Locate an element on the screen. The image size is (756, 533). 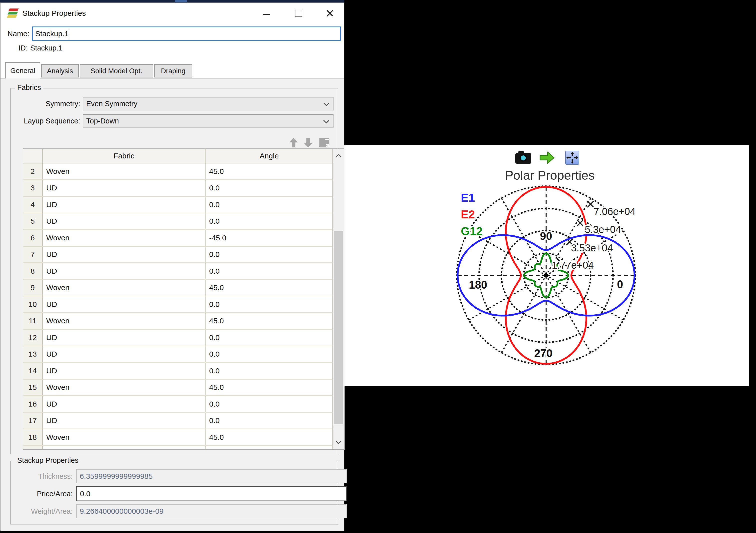
angle-column-header: Angle is located at coordinates (269, 156).